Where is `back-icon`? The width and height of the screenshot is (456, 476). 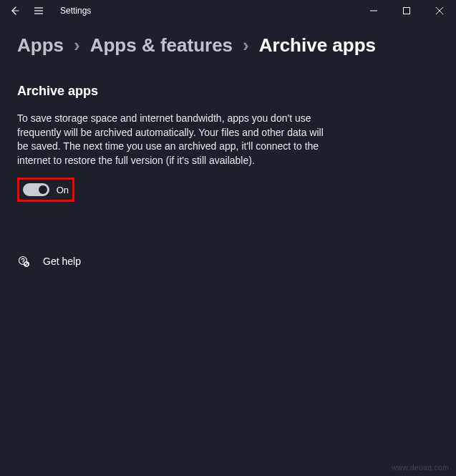
back-icon is located at coordinates (14, 11).